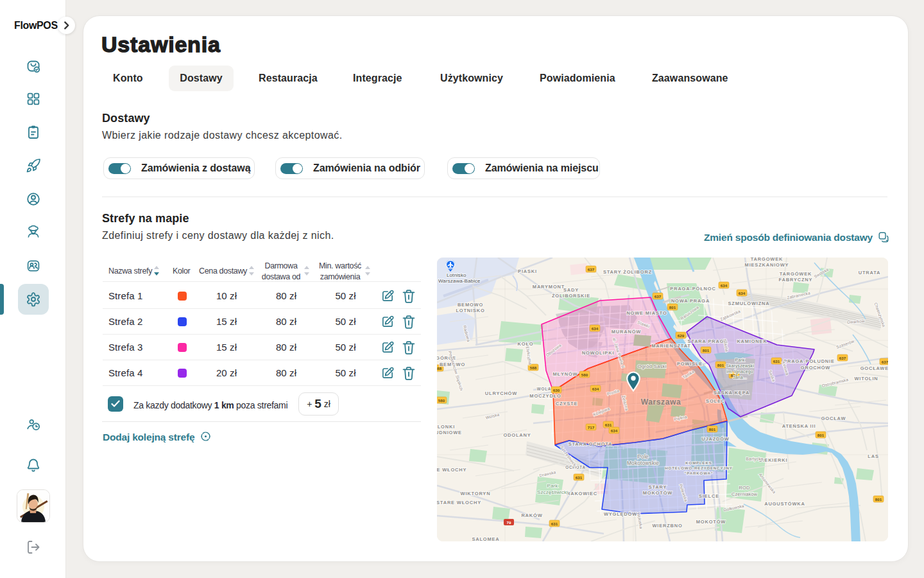 This screenshot has height=578, width=924. Describe the element at coordinates (509, 523) in the screenshot. I see `svg-text: 79` at that location.